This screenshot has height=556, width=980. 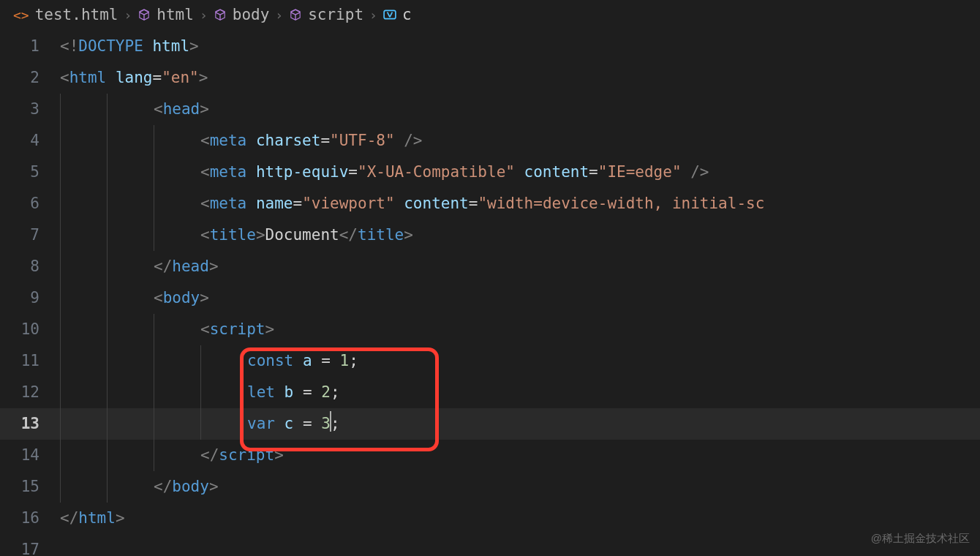 I want to click on line-number: 11, so click(x=30, y=361).